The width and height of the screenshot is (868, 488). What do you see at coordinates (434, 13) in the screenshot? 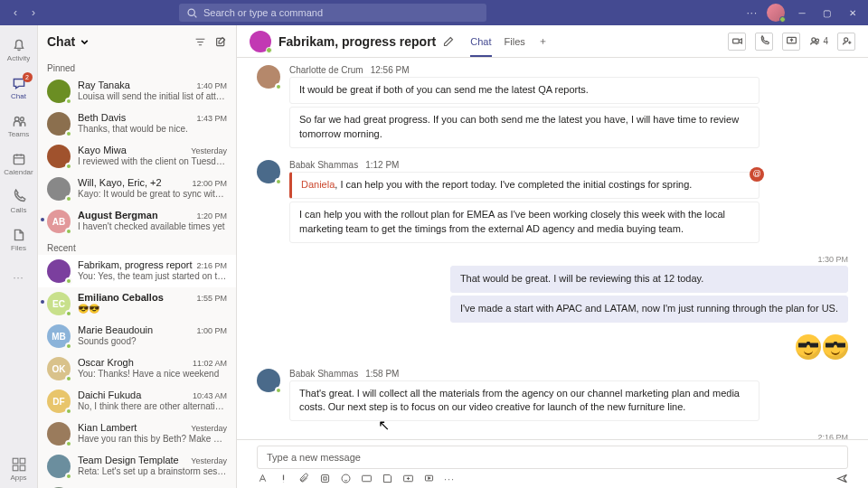
I see `titlebar: ‹ › Search or type a command ··· ─ ▢ ✕` at bounding box center [434, 13].